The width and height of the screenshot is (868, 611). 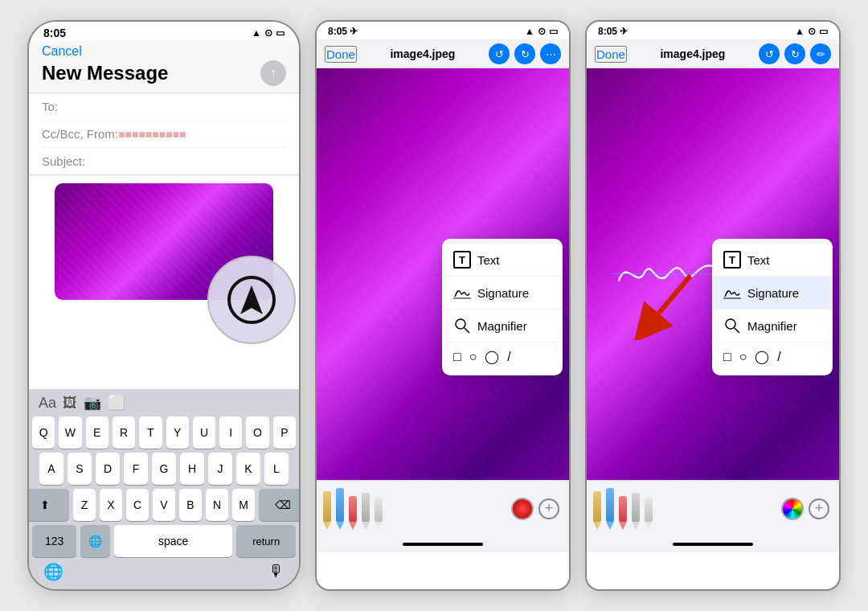 What do you see at coordinates (772, 326) in the screenshot?
I see `popup-magnifier-3: Magnifier` at bounding box center [772, 326].